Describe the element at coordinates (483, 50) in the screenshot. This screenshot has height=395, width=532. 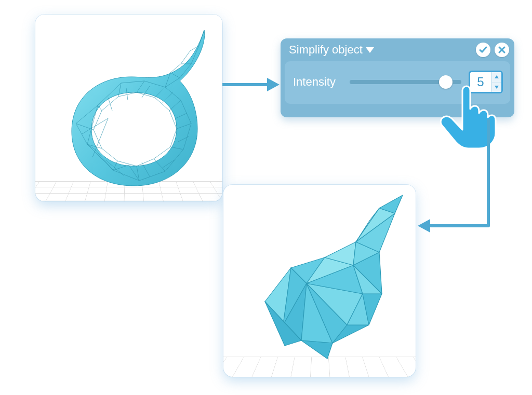
I see `check-icon` at that location.